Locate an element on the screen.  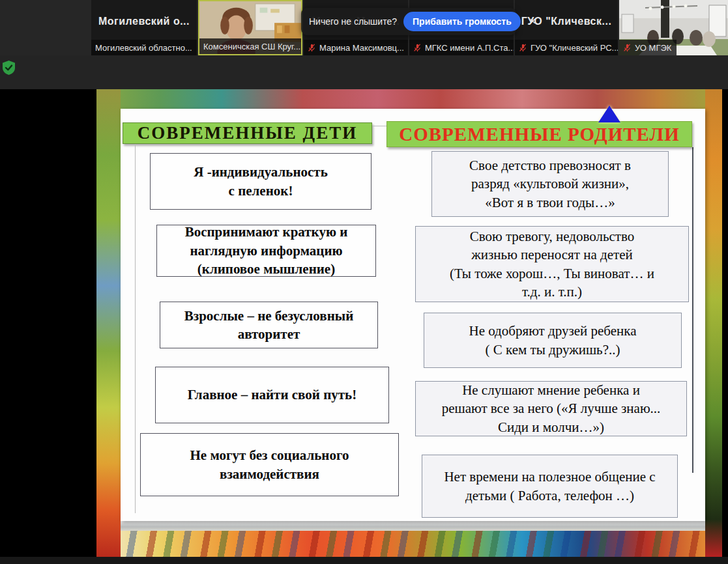
pointer-triangle-icon is located at coordinates (609, 114).